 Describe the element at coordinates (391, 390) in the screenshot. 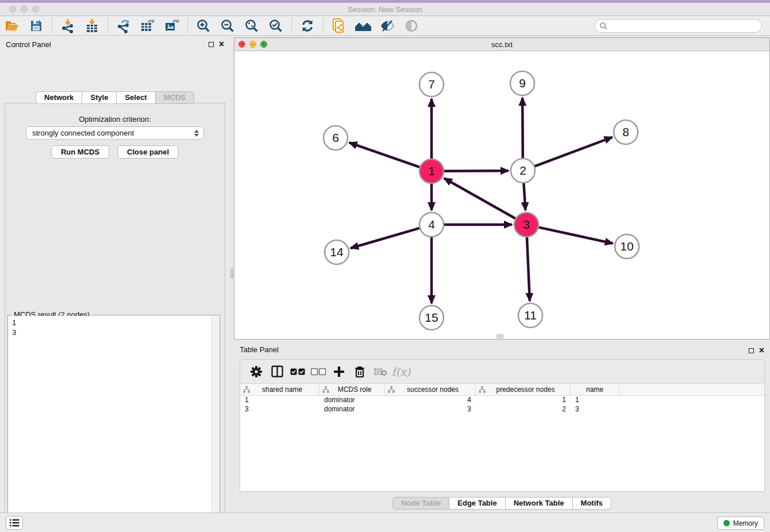

I see `hierarchy-icon` at that location.